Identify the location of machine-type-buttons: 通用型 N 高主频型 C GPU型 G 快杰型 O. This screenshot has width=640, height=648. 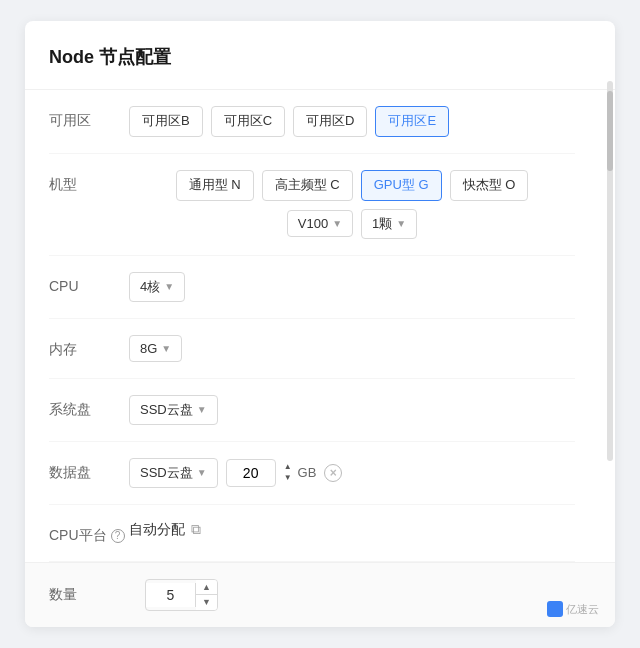
(352, 186).